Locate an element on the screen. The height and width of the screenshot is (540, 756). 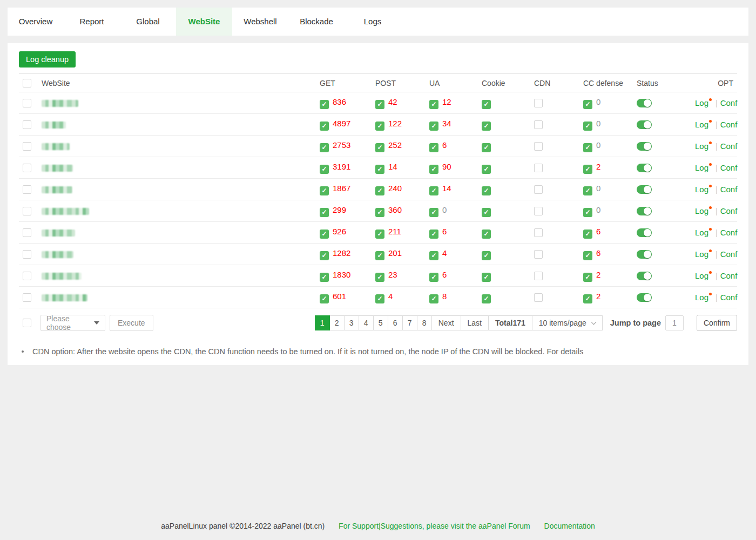
items-per-page-select: 10 items/page is located at coordinates (567, 323).